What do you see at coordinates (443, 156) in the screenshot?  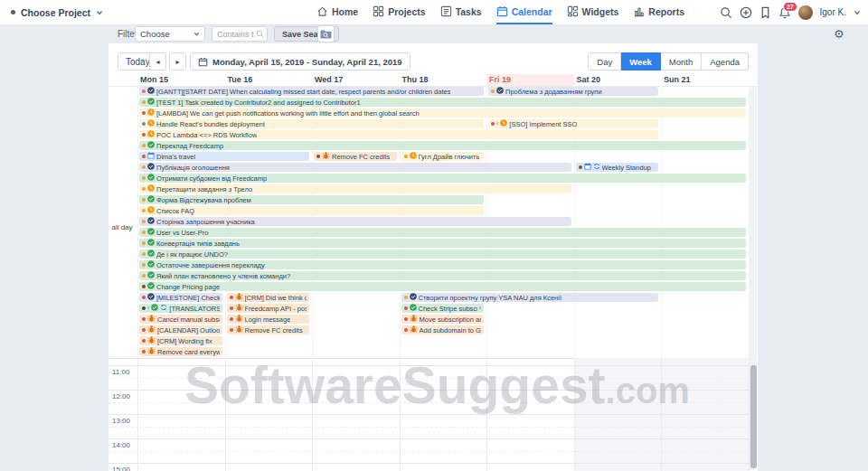 I see `event-bar: Гугл Драйв глючить` at bounding box center [443, 156].